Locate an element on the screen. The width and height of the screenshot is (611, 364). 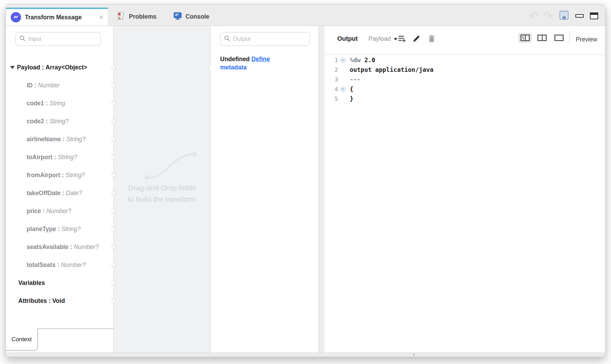
code-line: 5 } is located at coordinates (464, 99).